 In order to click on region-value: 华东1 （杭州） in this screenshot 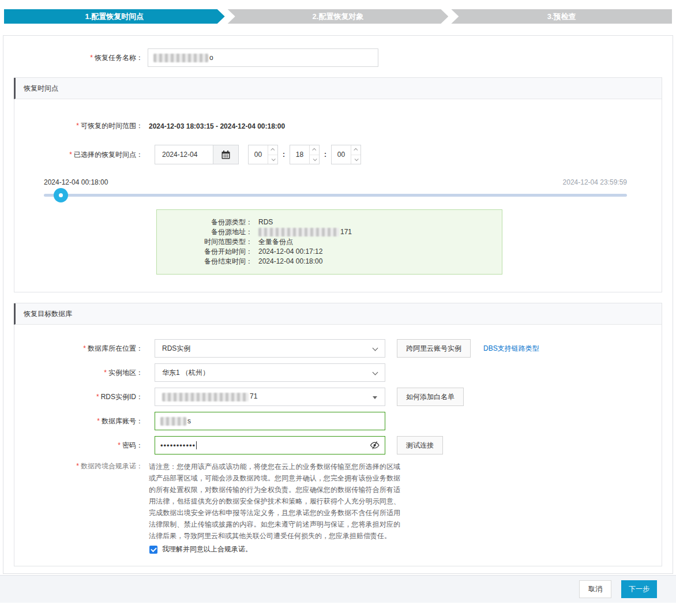, I will do `click(186, 373)`.